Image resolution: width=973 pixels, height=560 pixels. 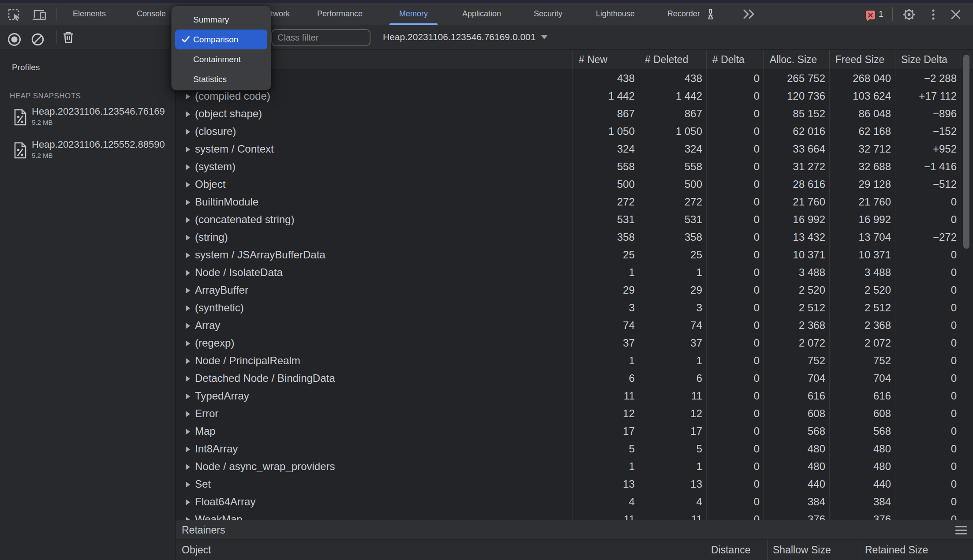 I want to click on device-toolbar-icon, so click(x=39, y=15).